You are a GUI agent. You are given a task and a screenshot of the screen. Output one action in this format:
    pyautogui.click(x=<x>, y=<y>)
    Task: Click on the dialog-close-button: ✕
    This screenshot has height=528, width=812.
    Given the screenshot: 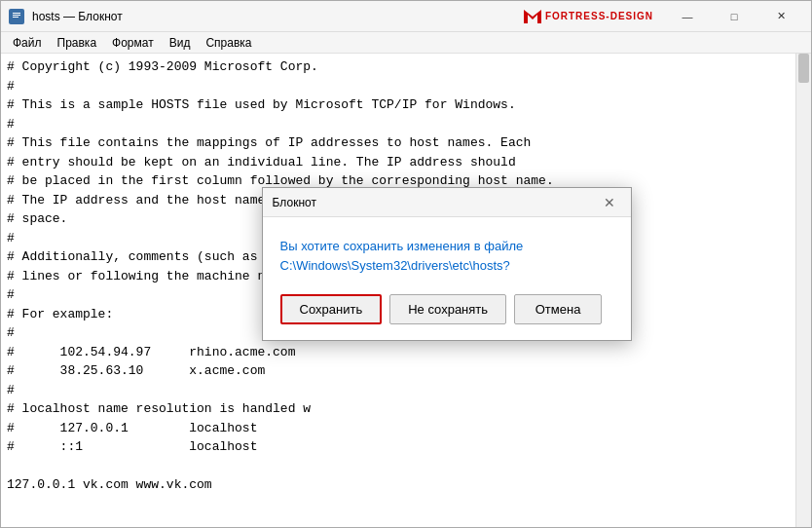 What is the action you would take?
    pyautogui.click(x=609, y=203)
    